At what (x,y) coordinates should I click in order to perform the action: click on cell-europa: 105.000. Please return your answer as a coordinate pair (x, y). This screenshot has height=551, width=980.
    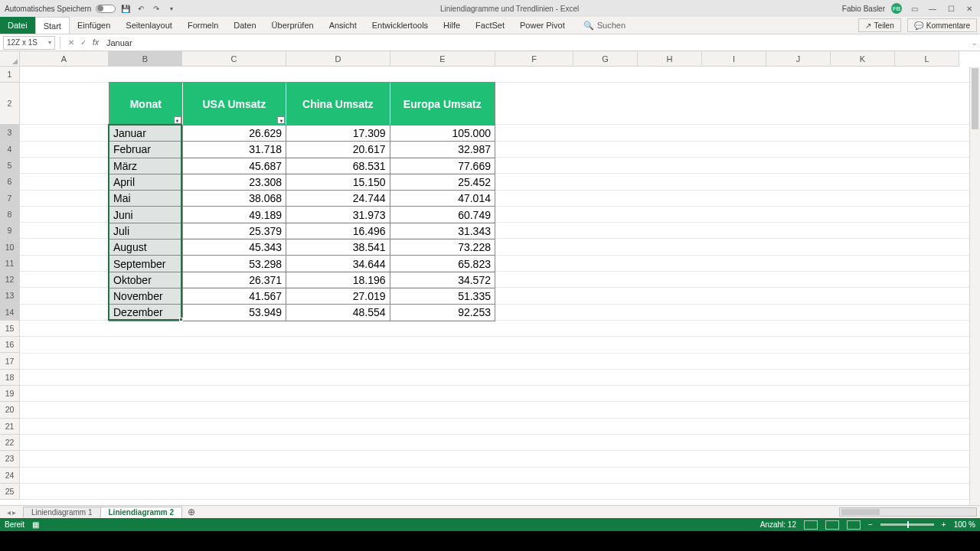
    Looking at the image, I should click on (443, 133).